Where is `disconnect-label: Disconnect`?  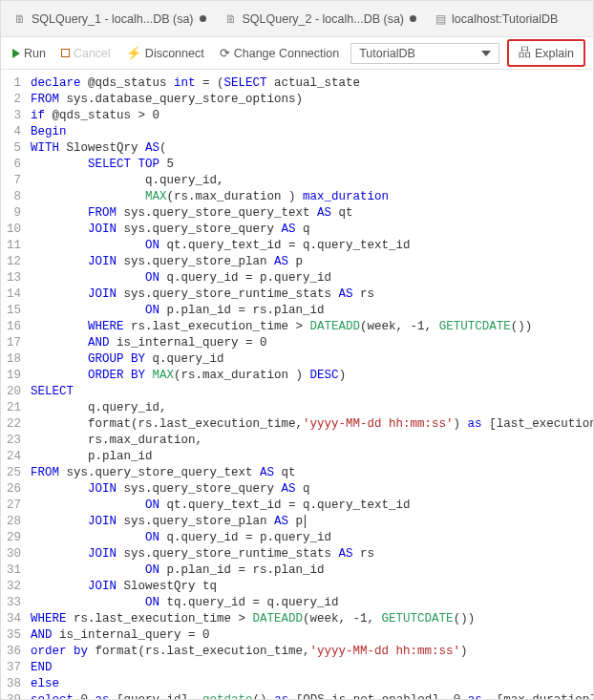 disconnect-label: Disconnect is located at coordinates (175, 53).